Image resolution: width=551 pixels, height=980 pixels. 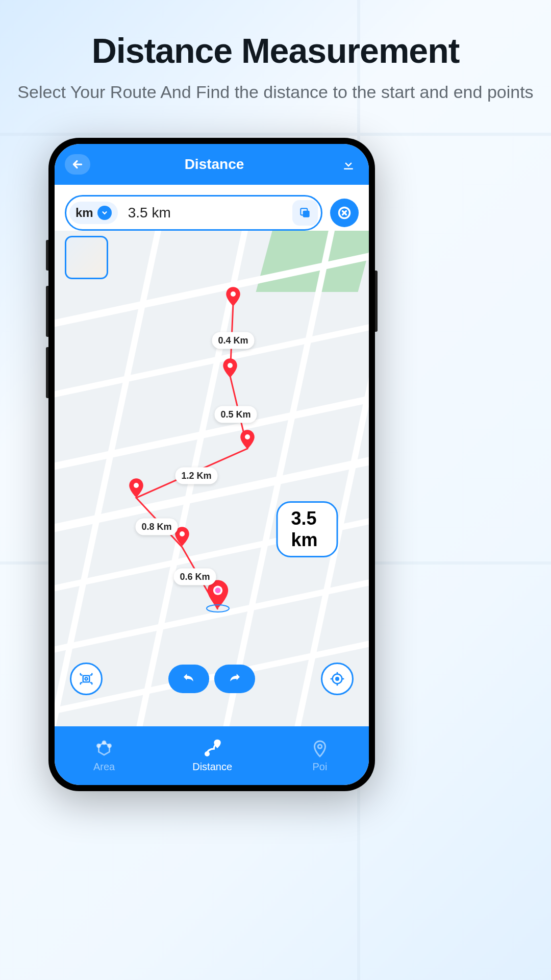 What do you see at coordinates (218, 608) in the screenshot?
I see `location-pulse-icon` at bounding box center [218, 608].